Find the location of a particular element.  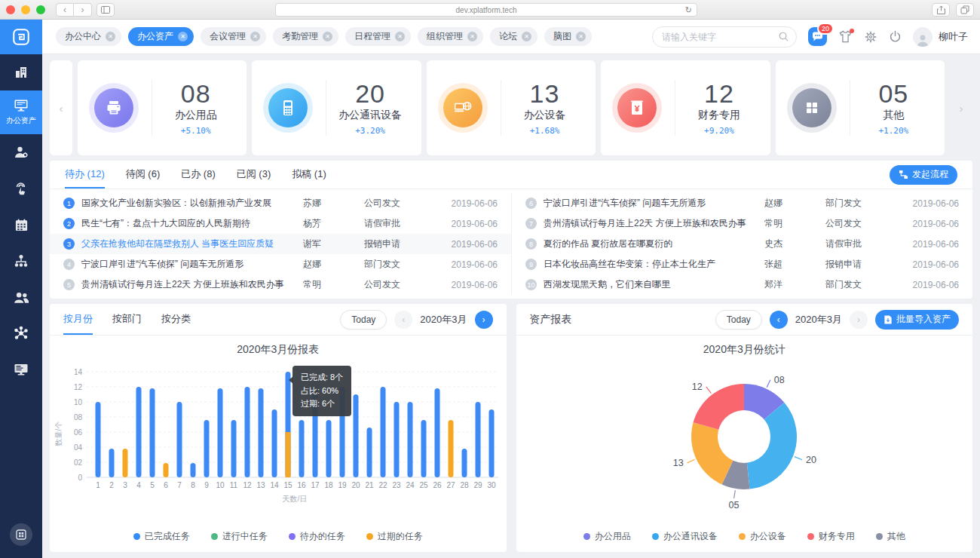

sidebar-item-network is located at coordinates (21, 333).